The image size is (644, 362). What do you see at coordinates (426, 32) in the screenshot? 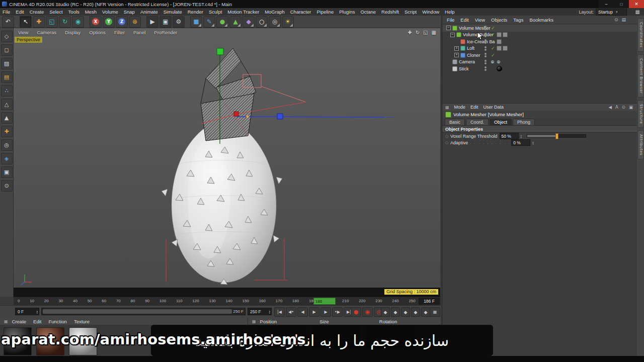
I see `zoom-view-icon: ◱` at bounding box center [426, 32].